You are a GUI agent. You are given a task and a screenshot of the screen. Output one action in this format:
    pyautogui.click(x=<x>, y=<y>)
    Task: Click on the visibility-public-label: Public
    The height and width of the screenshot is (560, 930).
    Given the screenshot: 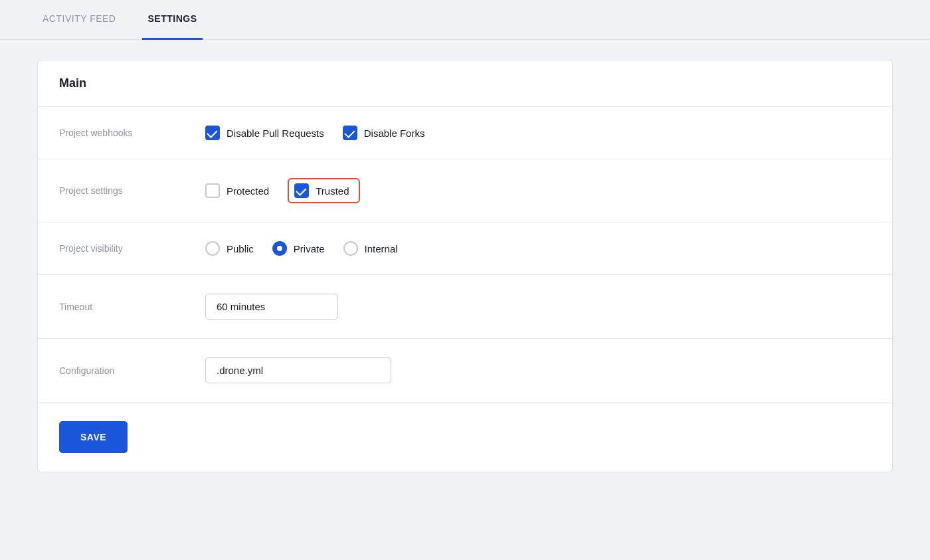 What is the action you would take?
    pyautogui.click(x=240, y=248)
    